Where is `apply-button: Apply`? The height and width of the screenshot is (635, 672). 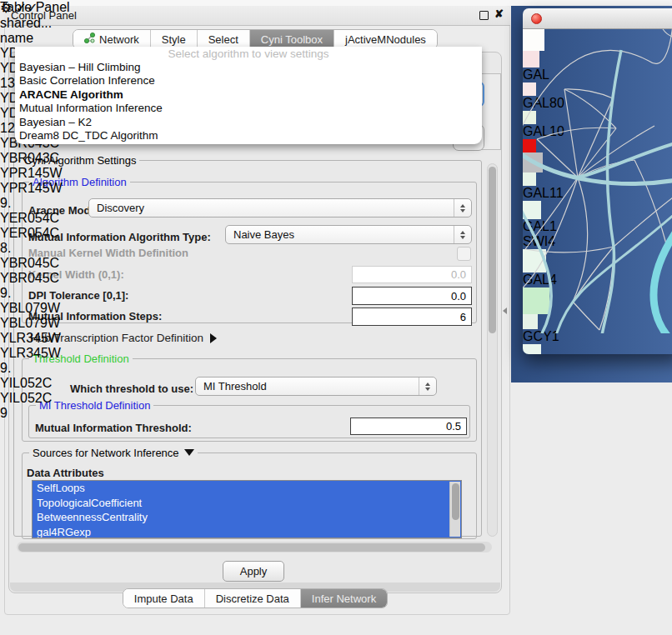 apply-button: Apply is located at coordinates (253, 572).